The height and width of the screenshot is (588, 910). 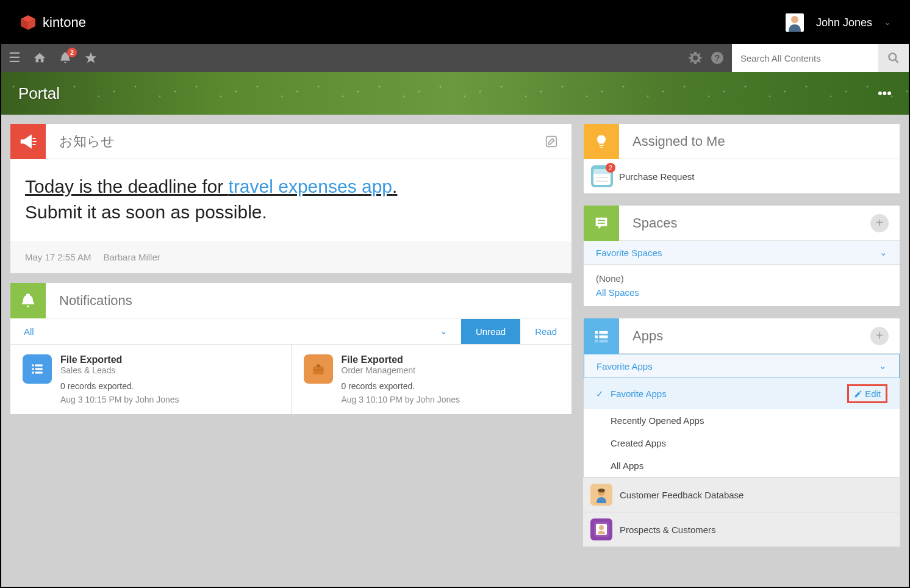 I want to click on logo-icon, so click(x=28, y=23).